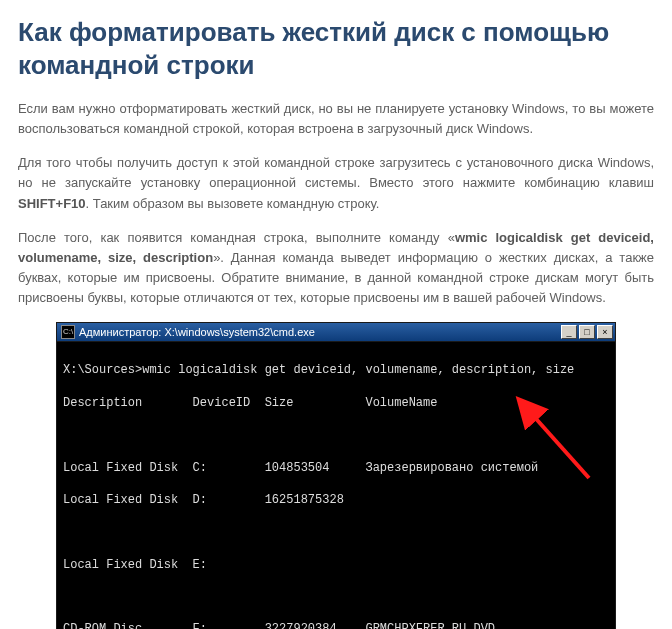 Image resolution: width=672 pixels, height=629 pixels. I want to click on cmd-title-text: Администратор: X:\windows\system32\cmd.e…, so click(319, 332).